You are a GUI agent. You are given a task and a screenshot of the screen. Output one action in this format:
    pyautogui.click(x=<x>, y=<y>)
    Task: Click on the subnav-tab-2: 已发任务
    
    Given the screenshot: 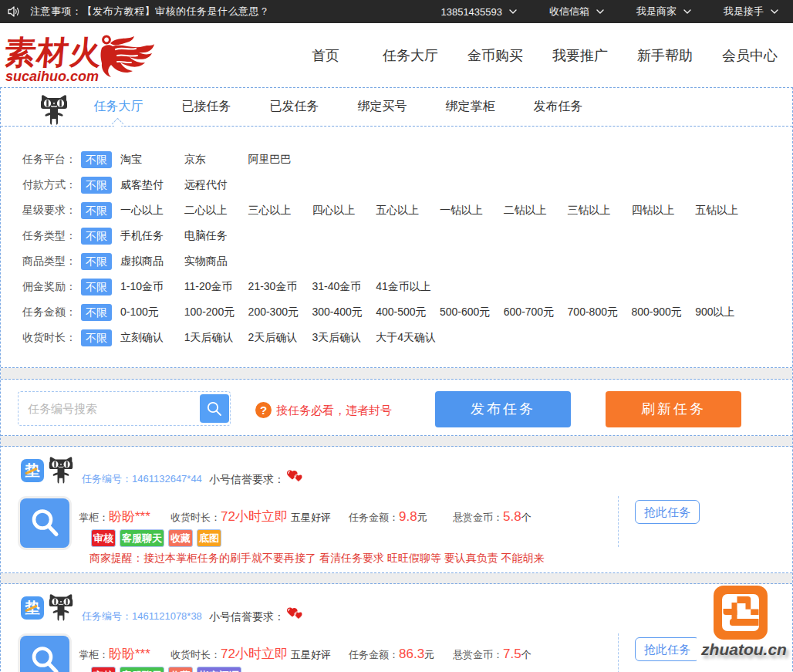 What is the action you would take?
    pyautogui.click(x=295, y=106)
    